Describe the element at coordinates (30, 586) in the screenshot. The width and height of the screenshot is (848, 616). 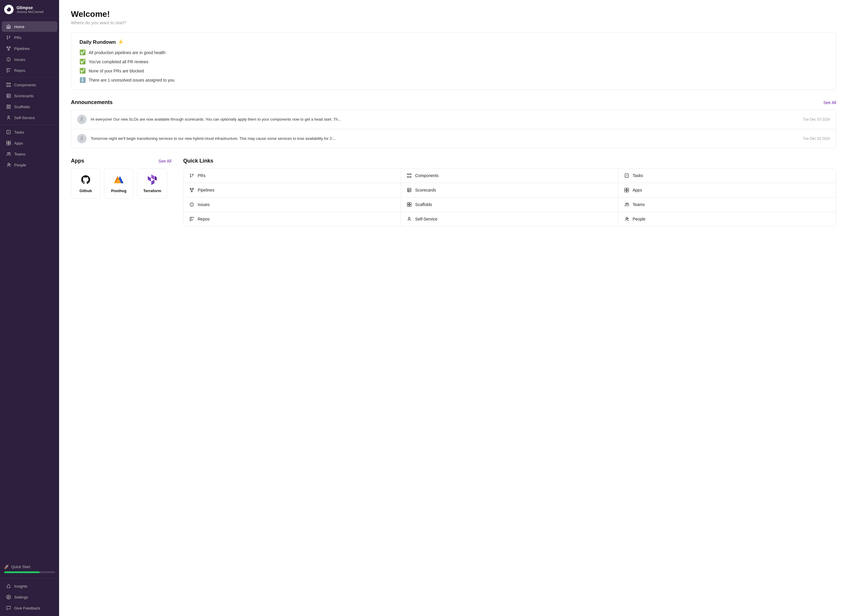
I see `sidebar-item-insights: Insights` at that location.